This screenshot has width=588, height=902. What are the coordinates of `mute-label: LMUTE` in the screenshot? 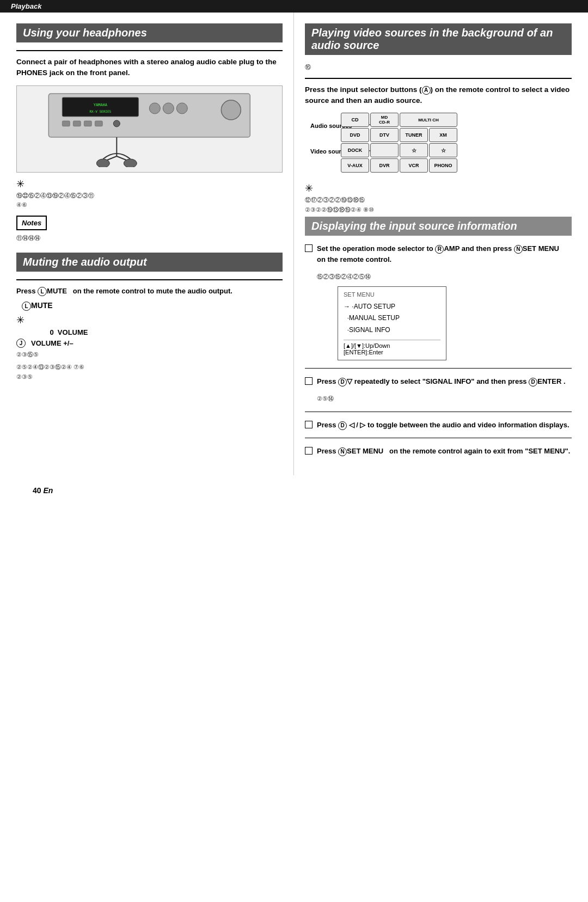 It's located at (152, 306).